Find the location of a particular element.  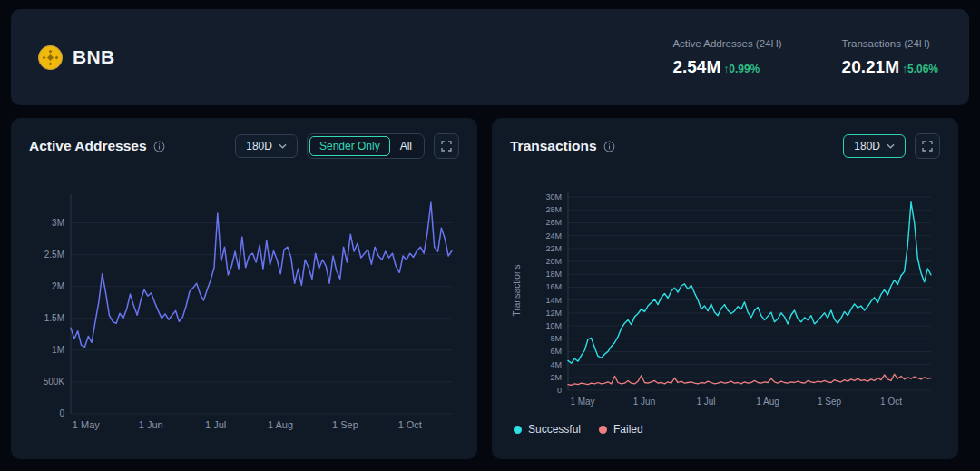

legend-label: Failed is located at coordinates (628, 429).